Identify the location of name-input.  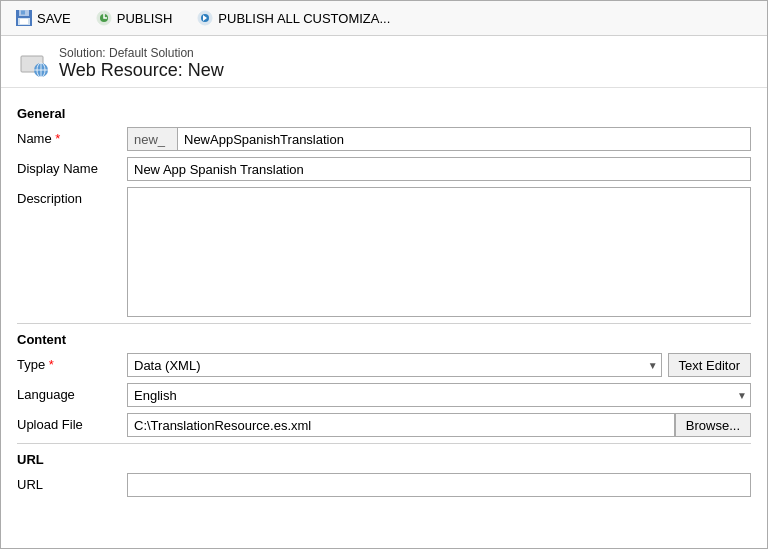
(464, 139).